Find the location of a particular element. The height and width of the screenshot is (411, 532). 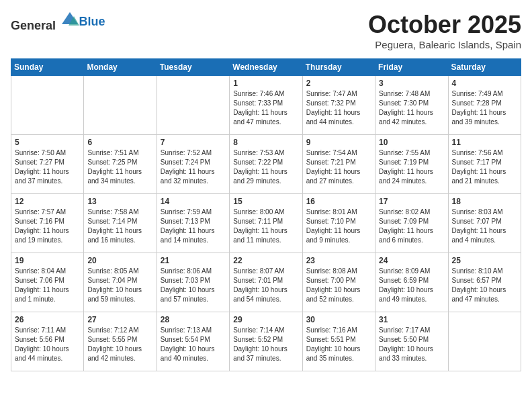

day-number: 10 is located at coordinates (411, 142).